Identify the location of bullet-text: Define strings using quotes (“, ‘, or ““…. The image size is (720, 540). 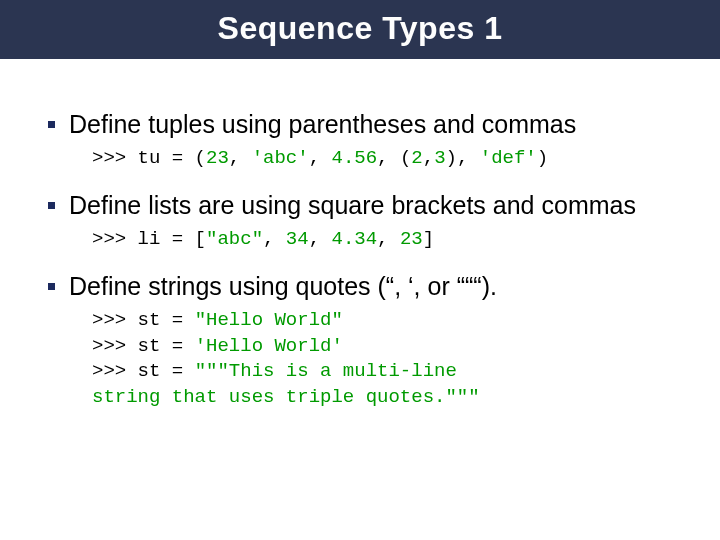
(283, 286).